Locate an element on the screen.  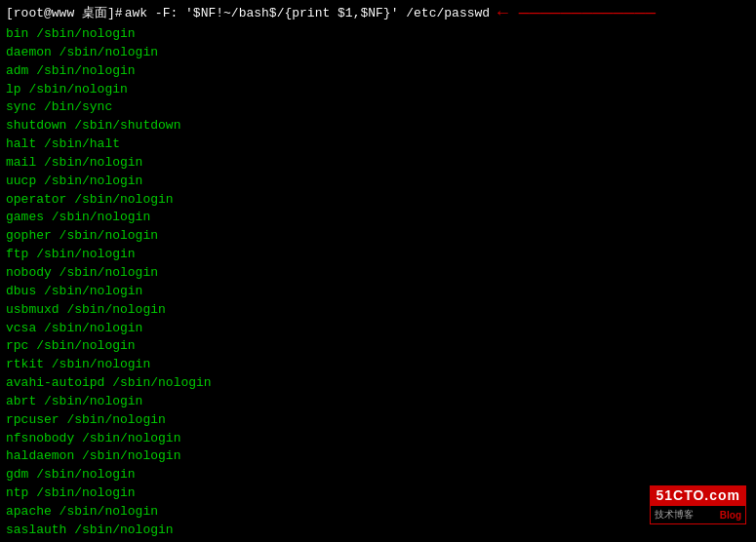
output-line: usbmuxd /sbin/nologin is located at coordinates (378, 310).